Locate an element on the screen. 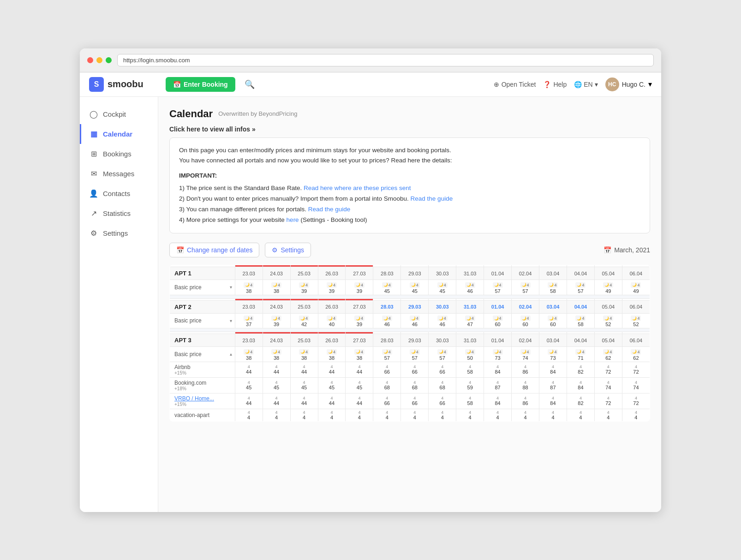 Image resolution: width=741 pixels, height=560 pixels. sidebar-item-bookings: ⊞ Bookings is located at coordinates (119, 154).